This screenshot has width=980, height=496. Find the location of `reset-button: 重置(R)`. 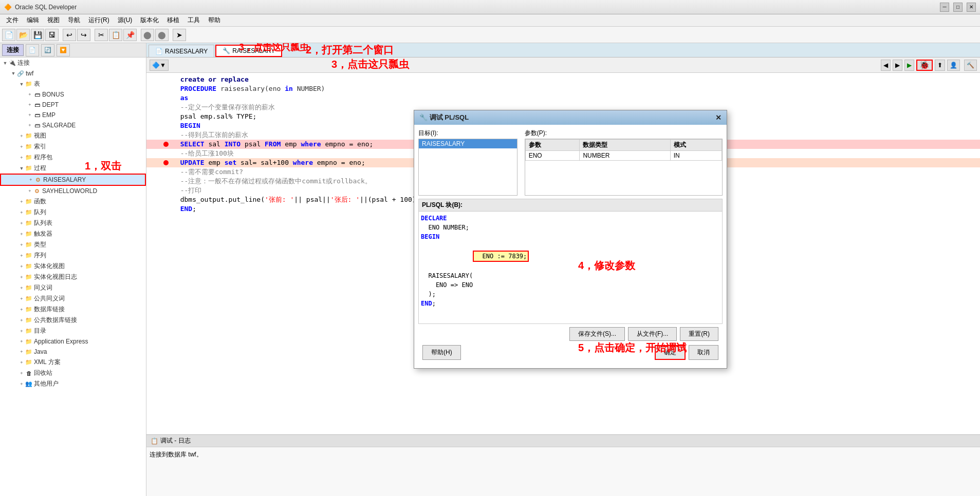

reset-button: 重置(R) is located at coordinates (699, 334).